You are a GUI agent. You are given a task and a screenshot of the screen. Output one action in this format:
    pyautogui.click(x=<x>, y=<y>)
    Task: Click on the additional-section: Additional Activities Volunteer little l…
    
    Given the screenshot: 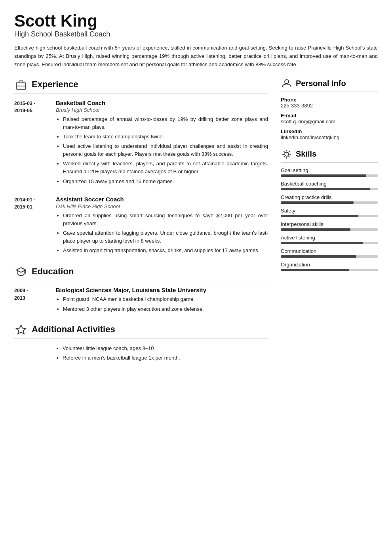 What is the action you would take?
    pyautogui.click(x=141, y=343)
    